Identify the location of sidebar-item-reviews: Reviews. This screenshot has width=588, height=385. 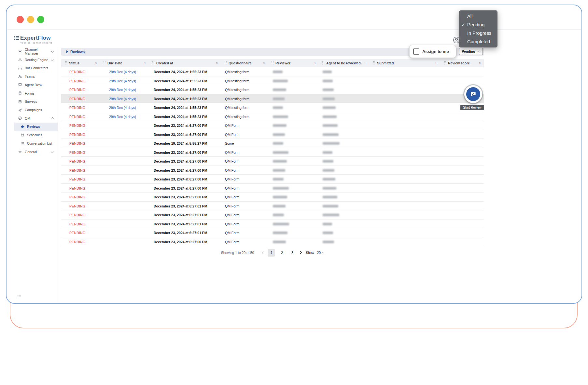
(36, 127).